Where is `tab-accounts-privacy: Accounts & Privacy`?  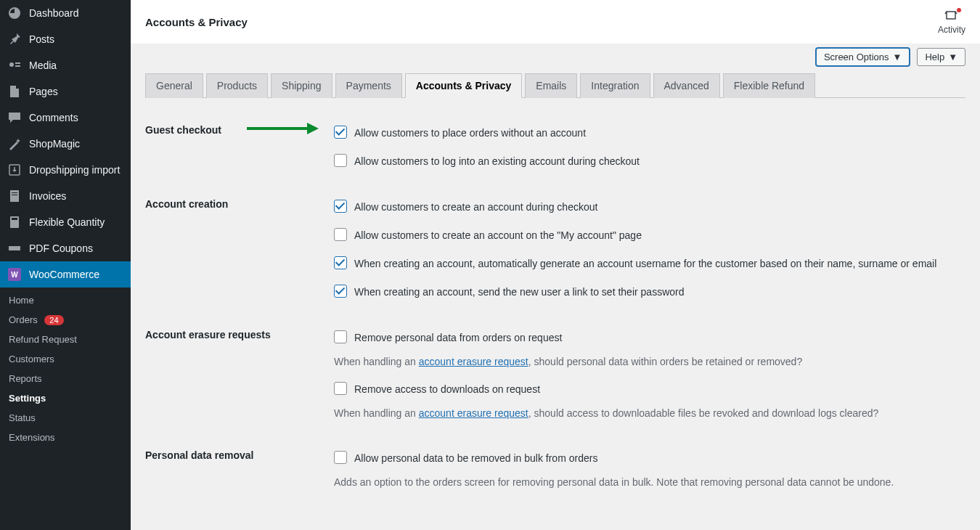 tab-accounts-privacy: Accounts & Privacy is located at coordinates (464, 86).